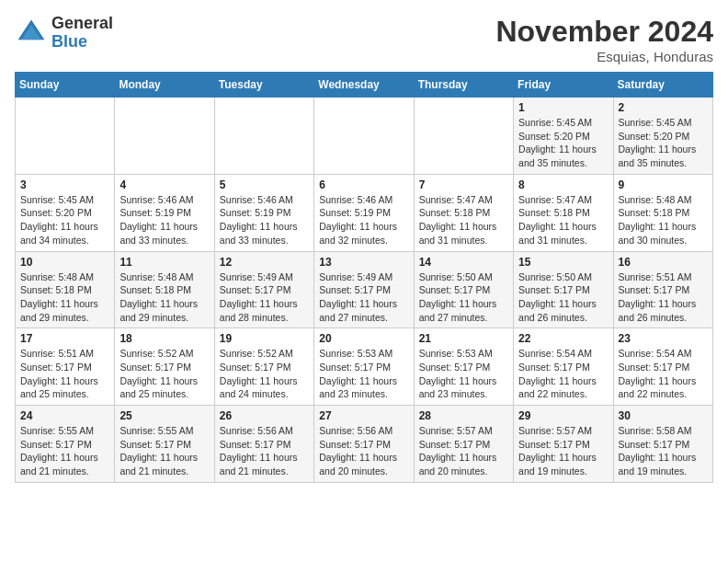 The image size is (728, 563). I want to click on day-info: Sunrise: 5:52 AM Sunset: 5:17 PM Dayligh…, so click(265, 373).